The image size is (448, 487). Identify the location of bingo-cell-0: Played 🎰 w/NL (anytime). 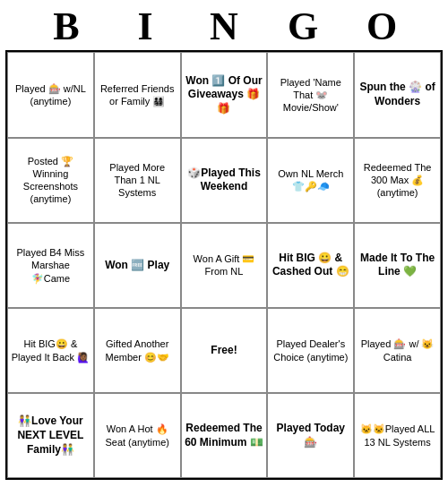
(50, 95).